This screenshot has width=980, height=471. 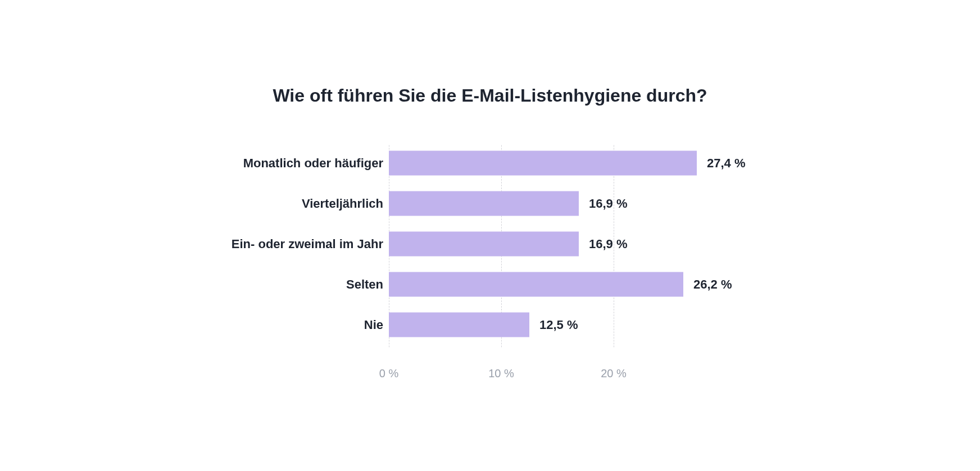 What do you see at coordinates (726, 163) in the screenshot?
I see `value-label: 27,4 %` at bounding box center [726, 163].